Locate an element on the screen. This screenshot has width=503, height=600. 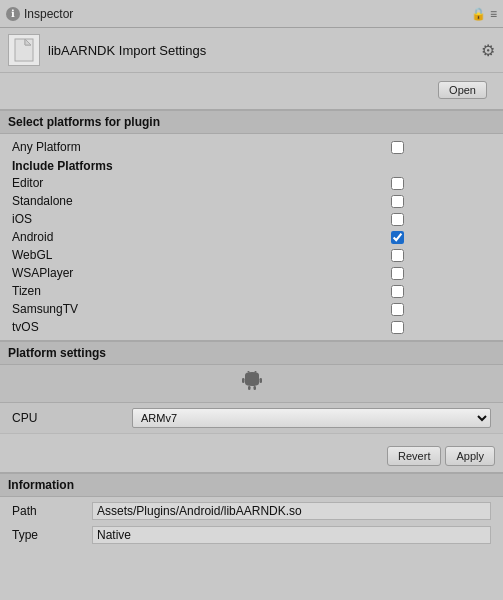
path-row: Path Assets/Plugins/Android/libAARNDK.so is located at coordinates (252, 511).